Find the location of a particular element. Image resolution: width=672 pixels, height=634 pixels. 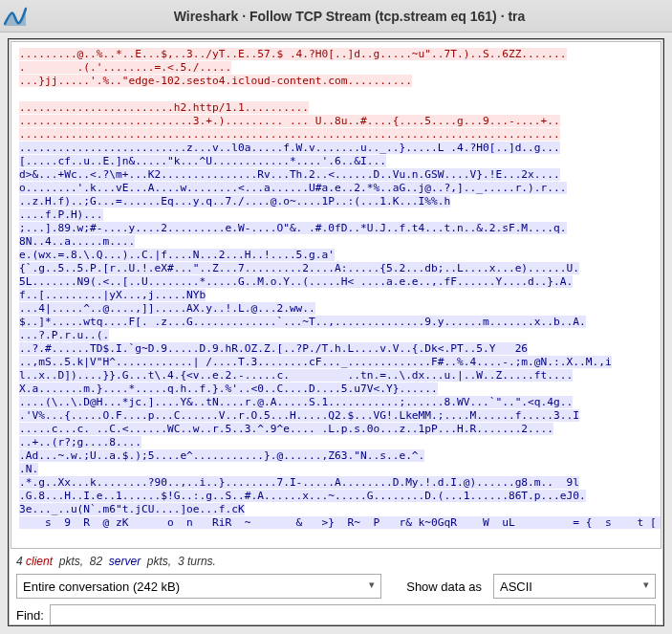

server-stream-line: d>&...+Wc..<.?\m+...K2...............Rv.… is located at coordinates (290, 174).